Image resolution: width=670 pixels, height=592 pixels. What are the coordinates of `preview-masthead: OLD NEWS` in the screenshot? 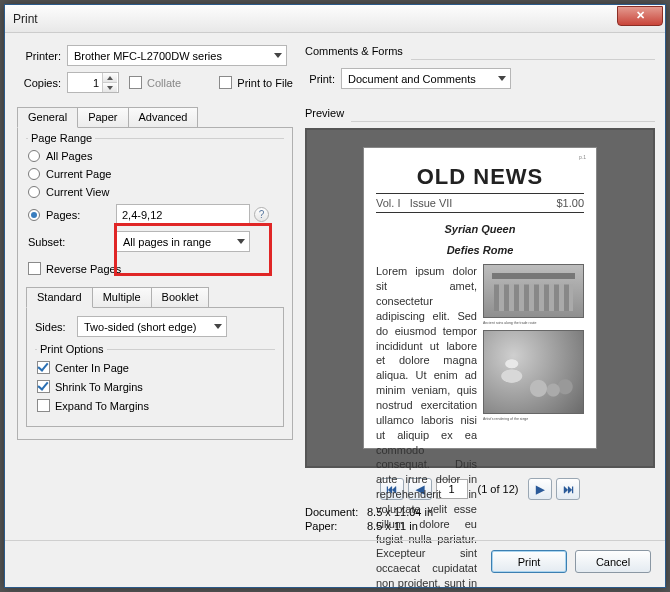 It's located at (480, 177).